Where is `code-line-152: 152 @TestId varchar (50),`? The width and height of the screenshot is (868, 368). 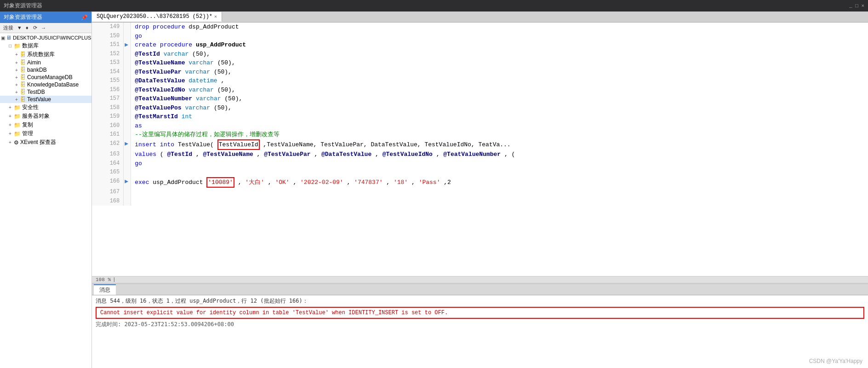 code-line-152: 152 @TestId varchar (50), is located at coordinates (480, 54).